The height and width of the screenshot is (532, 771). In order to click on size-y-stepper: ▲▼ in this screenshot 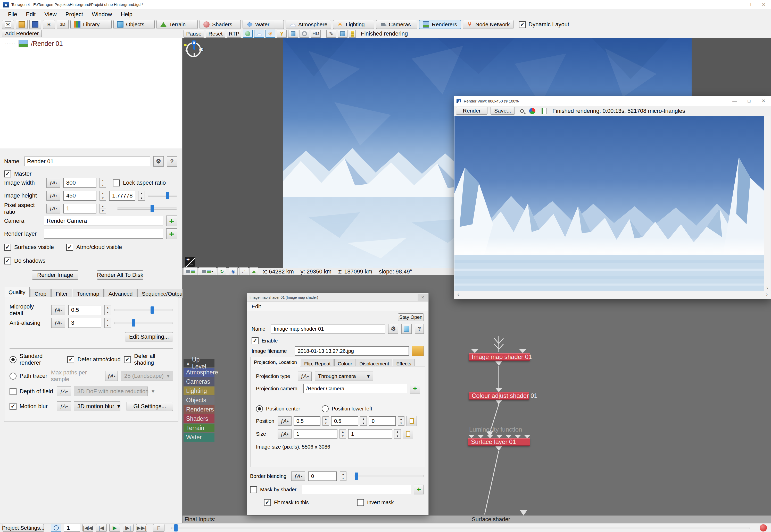, I will do `click(397, 434)`.